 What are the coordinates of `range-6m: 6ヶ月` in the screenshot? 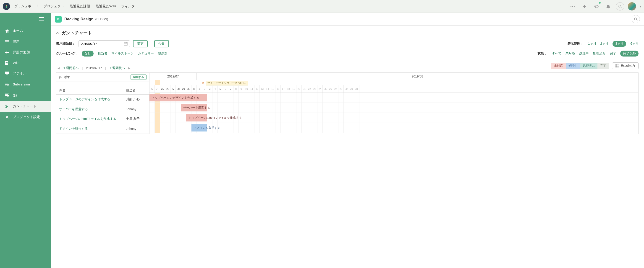 It's located at (634, 44).